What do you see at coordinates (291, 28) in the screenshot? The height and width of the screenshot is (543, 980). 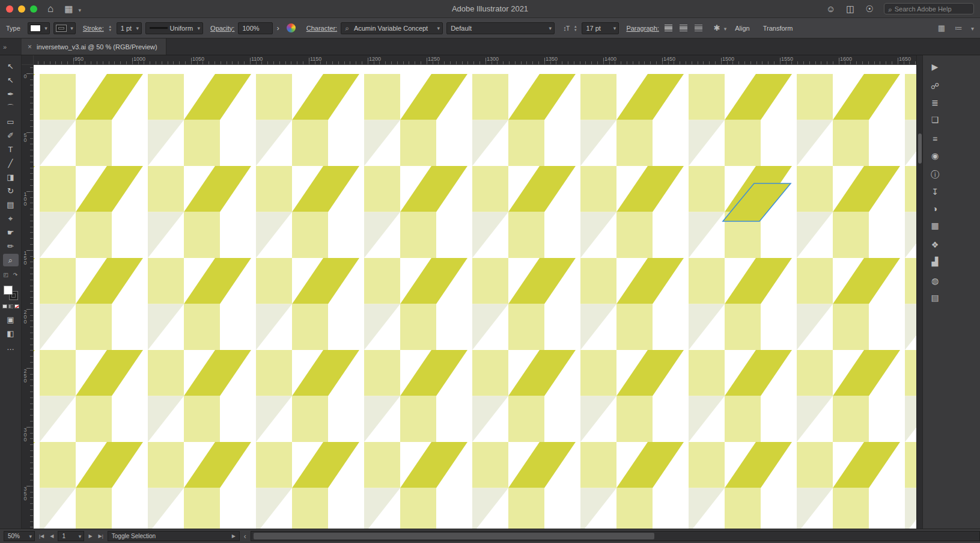 I see `recolor-artwork-icon` at bounding box center [291, 28].